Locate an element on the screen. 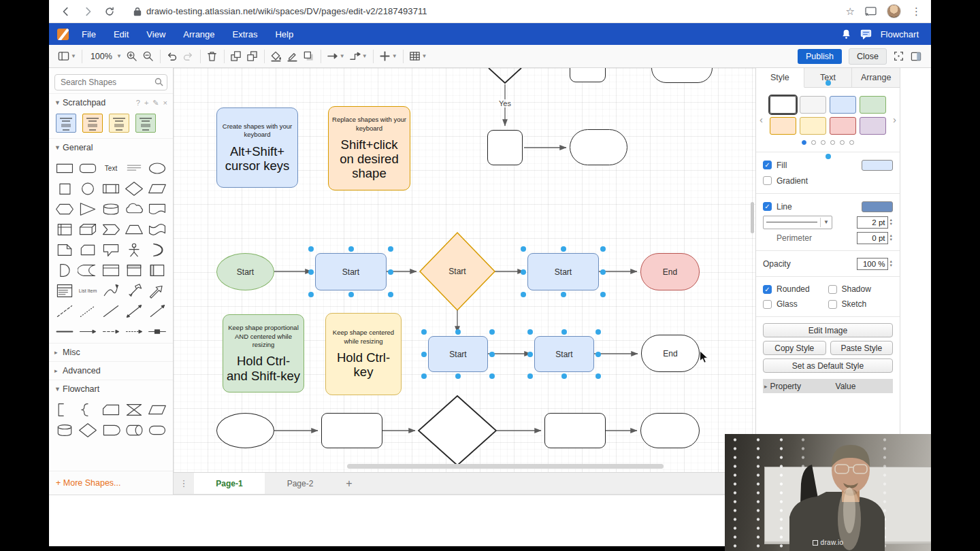  line-width-stepper: 2 pt▲▼ is located at coordinates (875, 222).